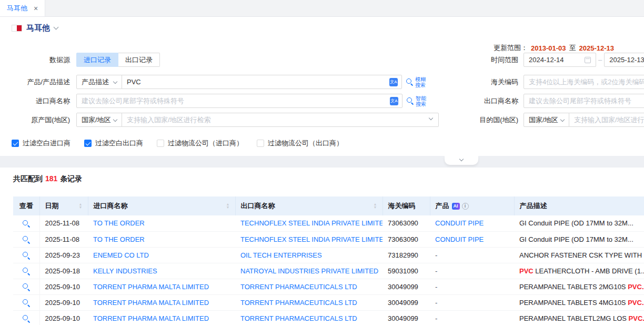  What do you see at coordinates (38, 28) in the screenshot?
I see `country-name: 马耳他` at bounding box center [38, 28].